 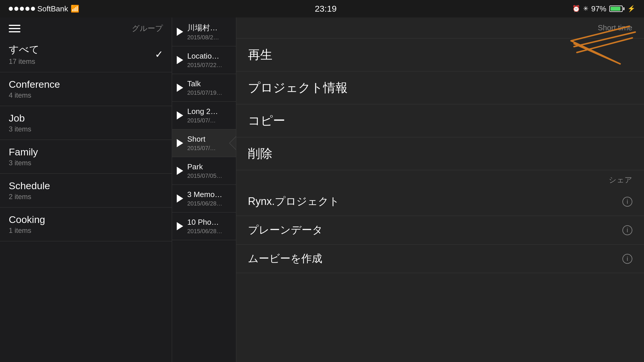 What do you see at coordinates (440, 154) in the screenshot?
I see `context-menu-item: 削除` at bounding box center [440, 154].